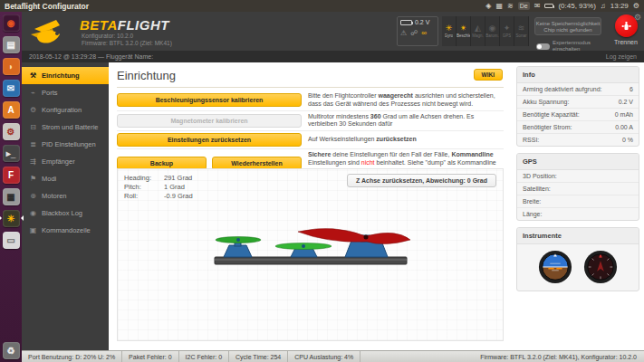  Describe the element at coordinates (11, 110) in the screenshot. I see `launcher-item-archive-tool: A` at that location.